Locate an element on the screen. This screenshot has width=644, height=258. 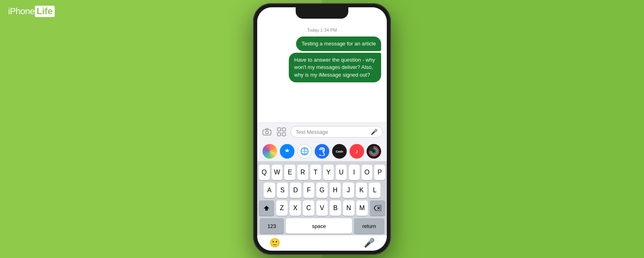
mic-icon-input: 🎤 is located at coordinates (374, 132).